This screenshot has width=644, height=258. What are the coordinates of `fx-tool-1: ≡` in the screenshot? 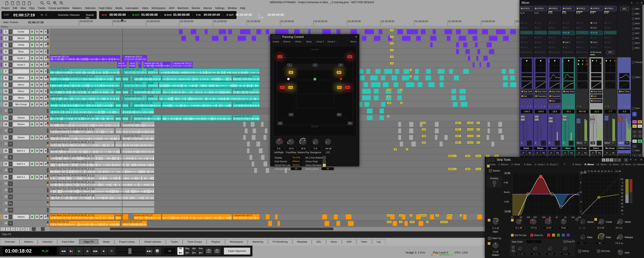 It's located at (580, 106).